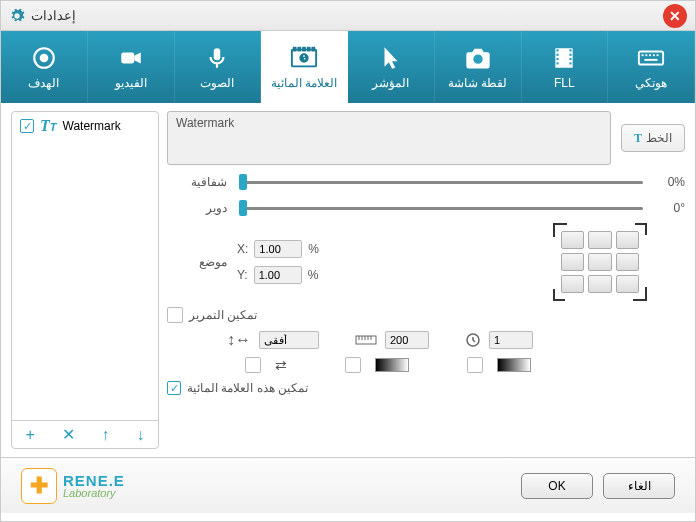 This screenshot has width=696, height=522. What do you see at coordinates (473, 340) in the screenshot?
I see `clock-icon` at bounding box center [473, 340].